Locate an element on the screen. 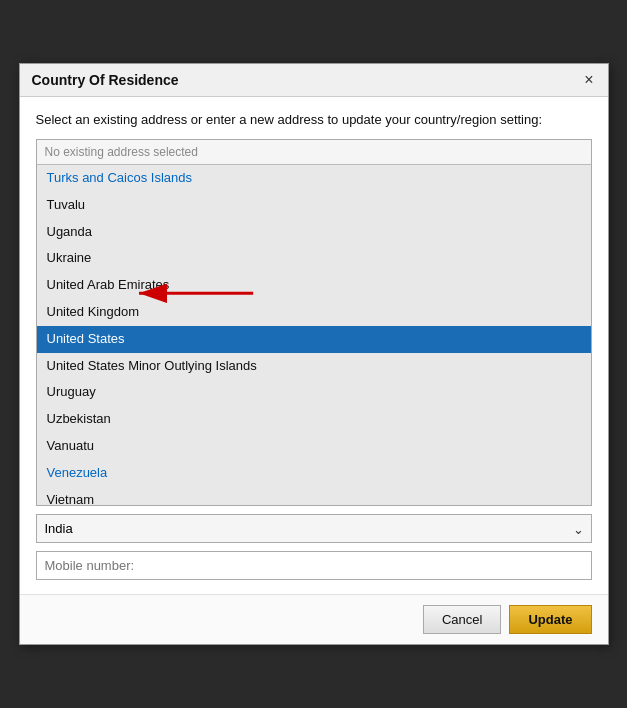 Image resolution: width=627 pixels, height=708 pixels. list-item: Venezuela is located at coordinates (314, 474).